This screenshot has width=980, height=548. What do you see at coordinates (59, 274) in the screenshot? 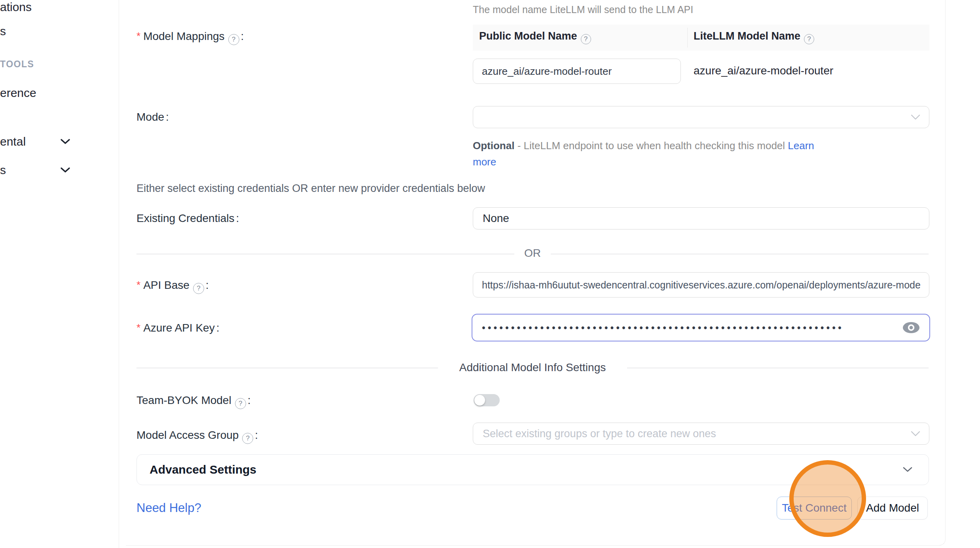
I see `sidebar: ations s TOOLS erence ental s` at bounding box center [59, 274].